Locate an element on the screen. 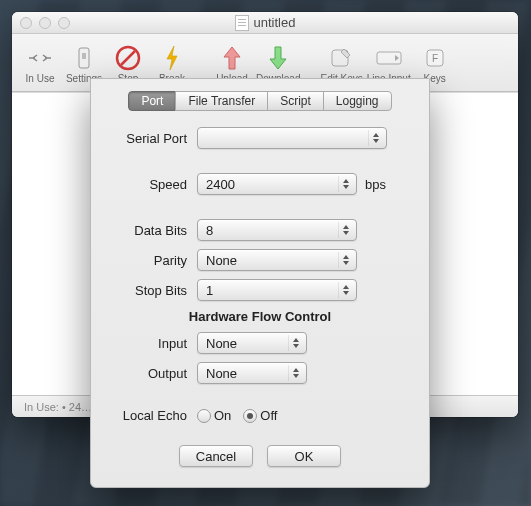 Image resolution: width=531 pixels, height=506 pixels. svg-text: F is located at coordinates (435, 58).